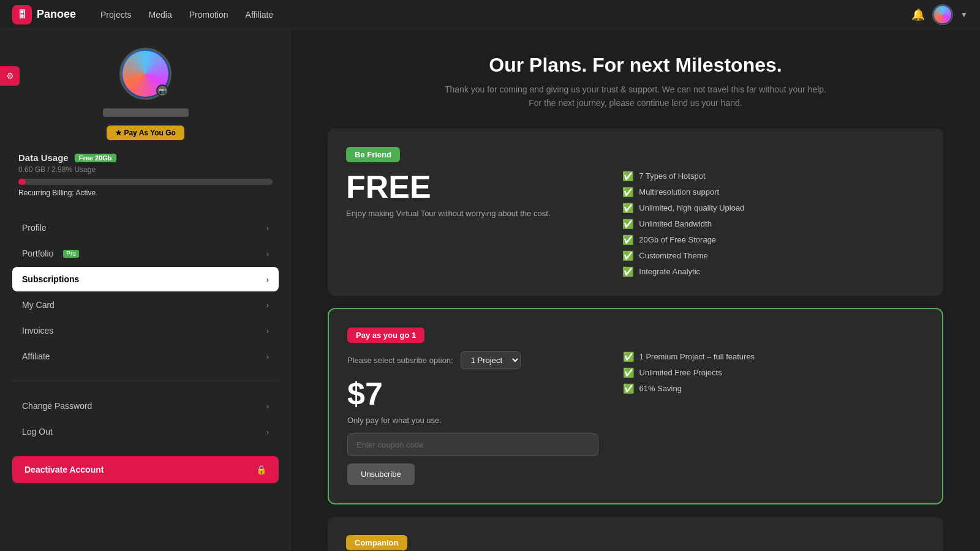  Describe the element at coordinates (774, 176) in the screenshot. I see `feature-item: ✅7 Types of Hotspot` at that location.